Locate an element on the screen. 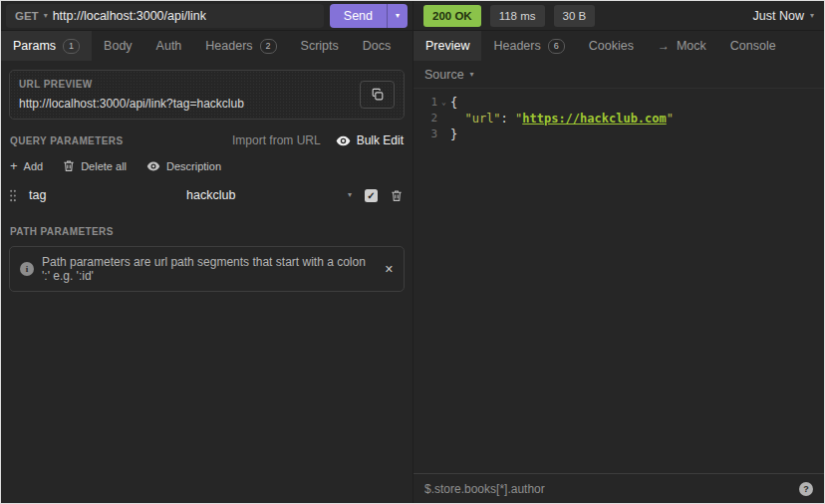 The width and height of the screenshot is (825, 504). tab-label: Headers is located at coordinates (516, 46).